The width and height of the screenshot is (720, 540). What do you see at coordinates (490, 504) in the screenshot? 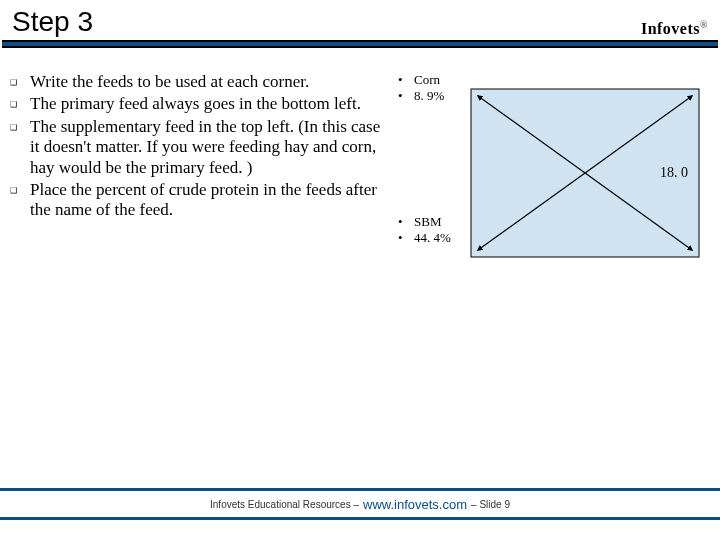
I see `footer-suffix: – Slide 9` at bounding box center [490, 504].